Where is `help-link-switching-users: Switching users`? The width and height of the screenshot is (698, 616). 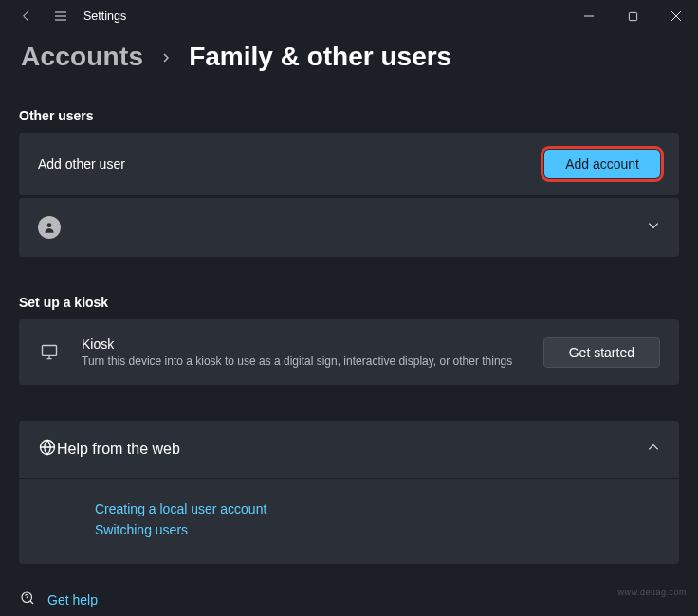 help-link-switching-users: Switching users is located at coordinates (377, 530).